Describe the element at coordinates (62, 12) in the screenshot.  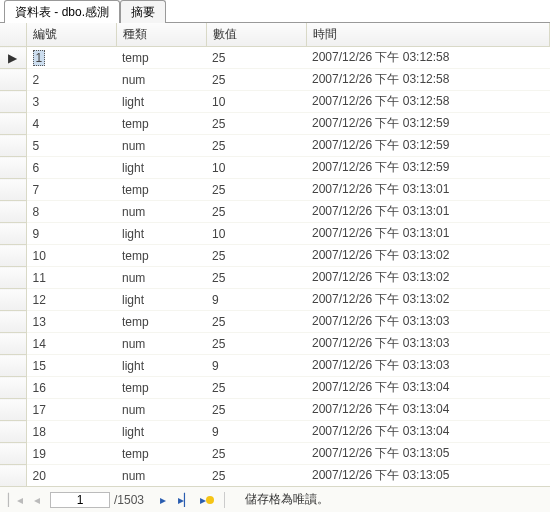
I see `tab-datatable: 資料表 - dbo.感測` at that location.